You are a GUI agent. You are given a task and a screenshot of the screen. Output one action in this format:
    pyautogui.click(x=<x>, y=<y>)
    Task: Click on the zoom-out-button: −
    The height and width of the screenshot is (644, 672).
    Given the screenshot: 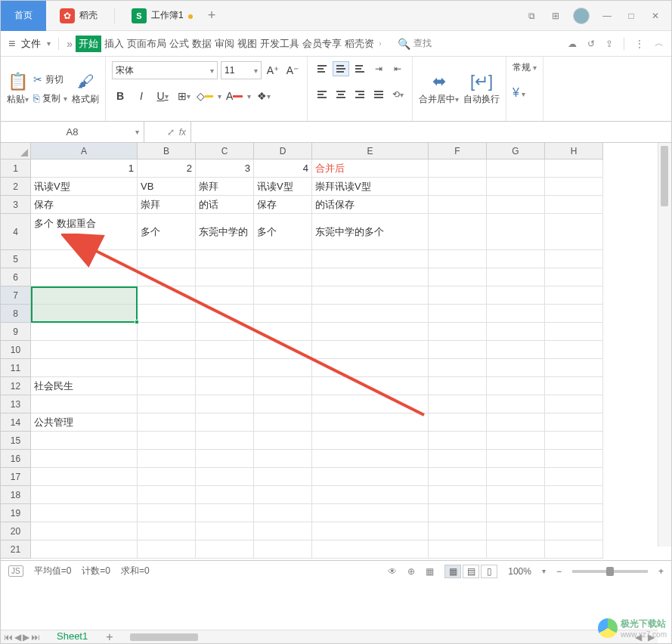 What is the action you would take?
    pyautogui.click(x=559, y=571)
    